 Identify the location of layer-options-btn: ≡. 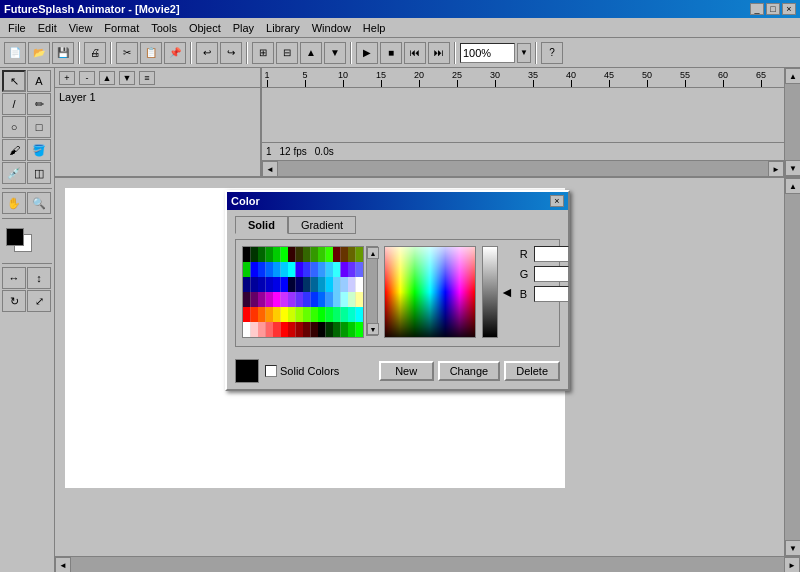
(147, 78).